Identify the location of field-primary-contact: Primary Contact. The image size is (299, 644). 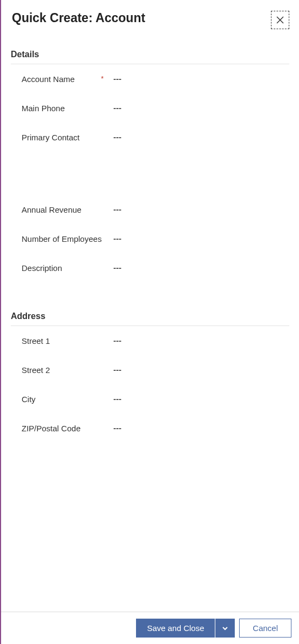
(150, 137).